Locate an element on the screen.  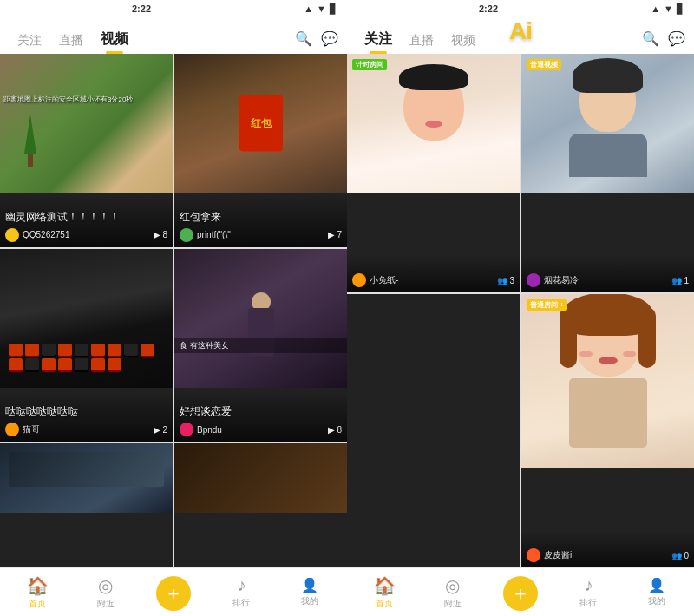
nearby-icon-right: ◎ is located at coordinates (453, 586).